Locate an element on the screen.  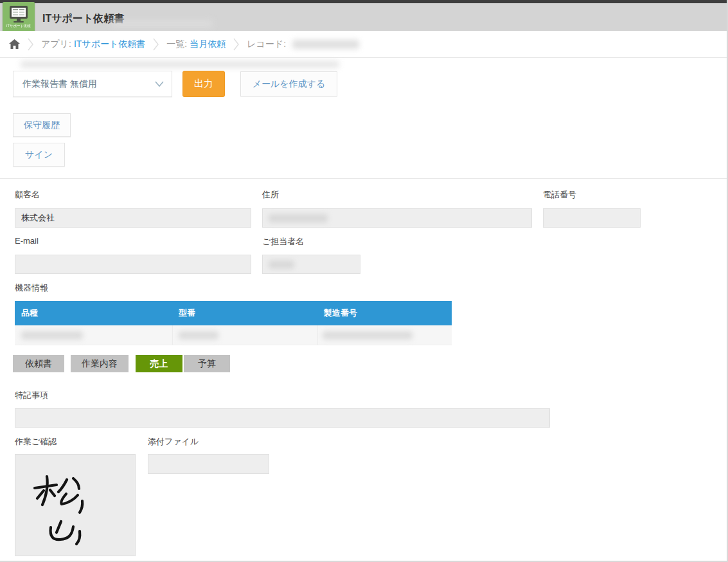
redacted-address-value is located at coordinates (298, 219).